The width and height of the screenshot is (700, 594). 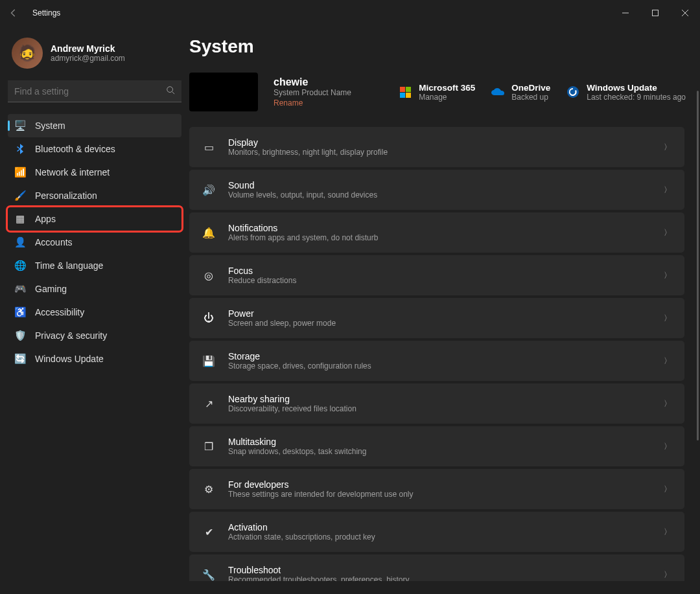 I want to click on setting-row-focus: ◎FocusReduce distractions〉, so click(x=437, y=275).